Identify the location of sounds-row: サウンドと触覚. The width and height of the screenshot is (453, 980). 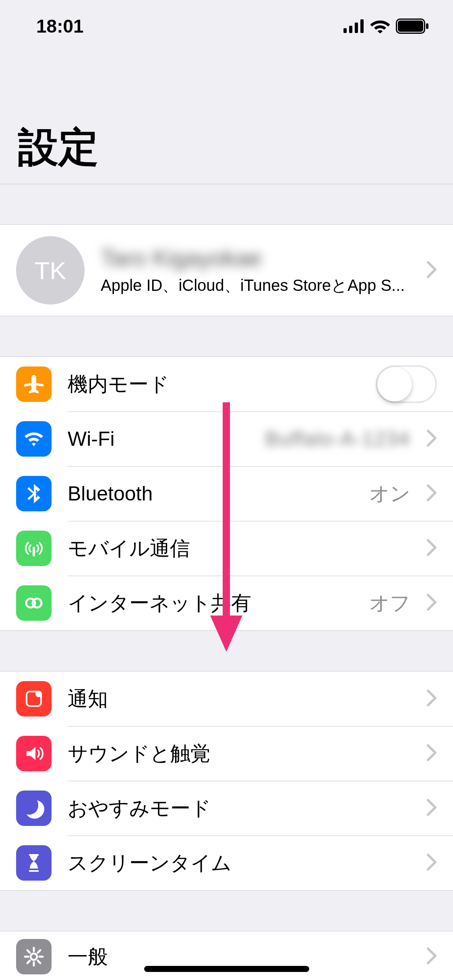
(226, 754).